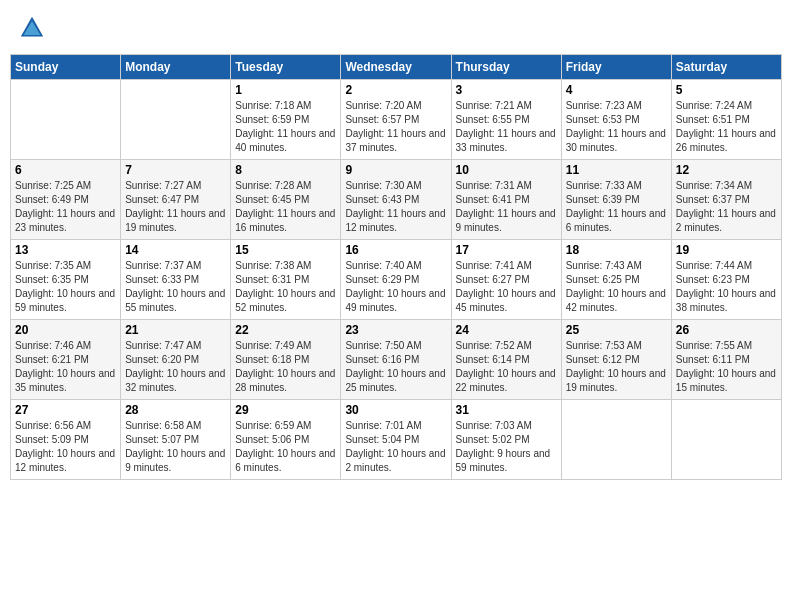 This screenshot has width=792, height=612. I want to click on day-info: Sunrise: 7:37 AM Sunset: 6:33 PM Dayligh…, so click(176, 287).